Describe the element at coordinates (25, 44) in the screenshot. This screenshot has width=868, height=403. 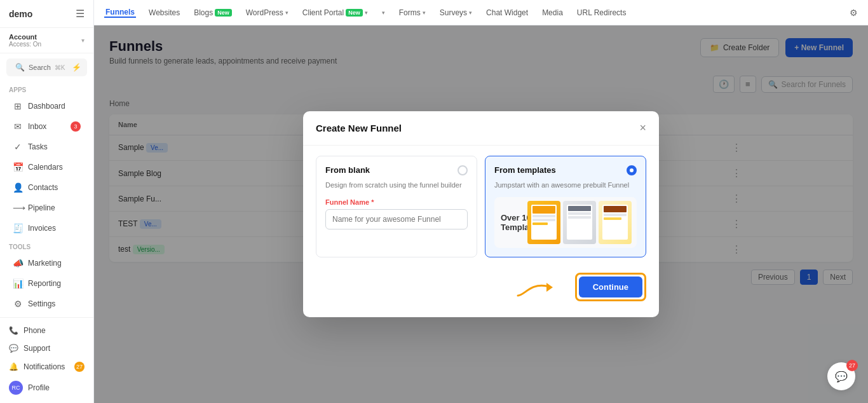
I see `account-sub: Access: On` at that location.